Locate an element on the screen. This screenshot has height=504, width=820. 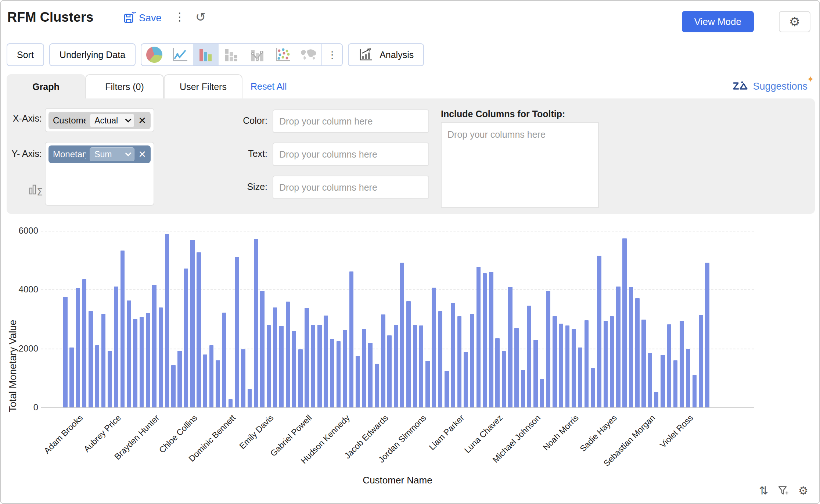
tab-filters: Filters (0) is located at coordinates (125, 86).